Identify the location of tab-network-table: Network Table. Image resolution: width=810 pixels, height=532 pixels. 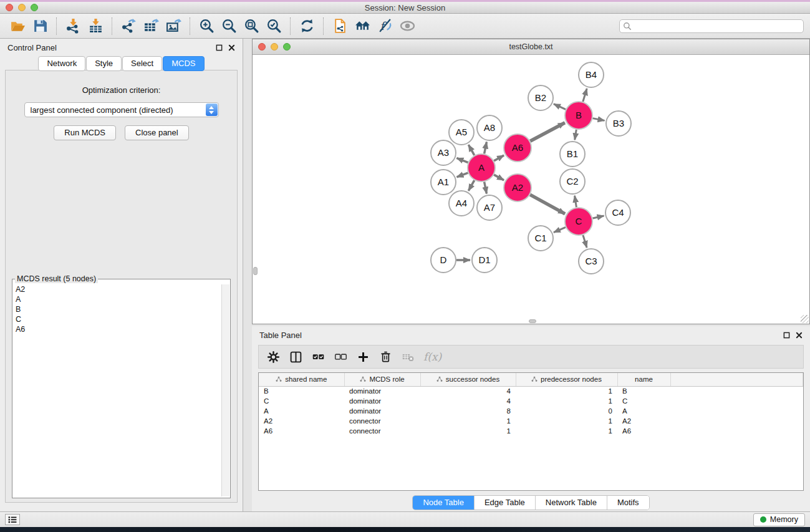
(571, 503).